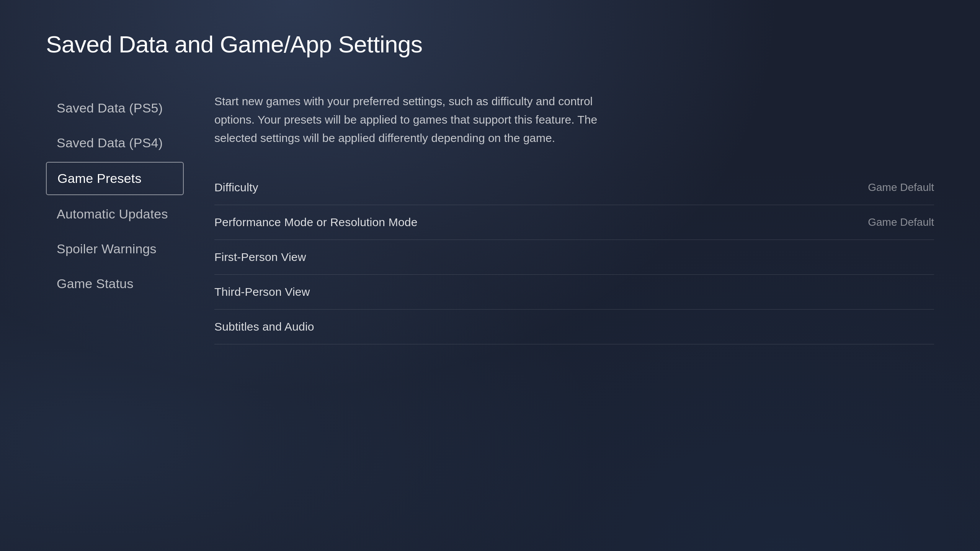  Describe the element at coordinates (901, 187) in the screenshot. I see `setting-value-difficulty: Game Default` at that location.